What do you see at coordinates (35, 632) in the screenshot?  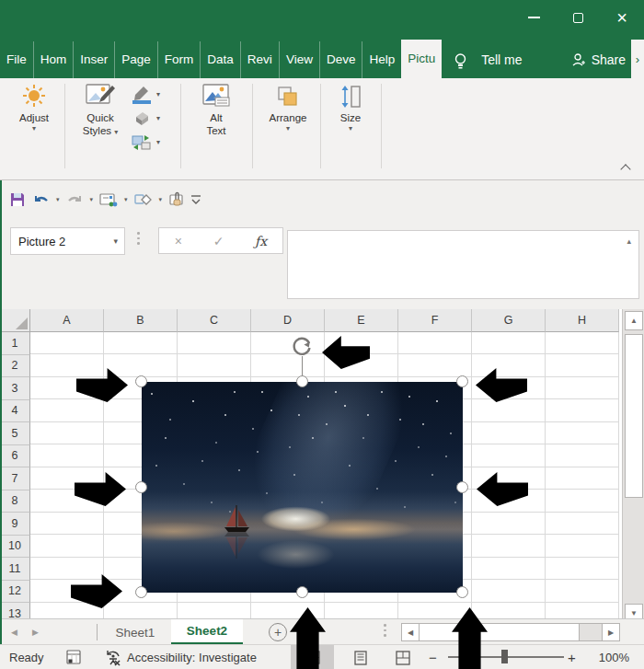 I see `sheet-nav-right: ▶` at bounding box center [35, 632].